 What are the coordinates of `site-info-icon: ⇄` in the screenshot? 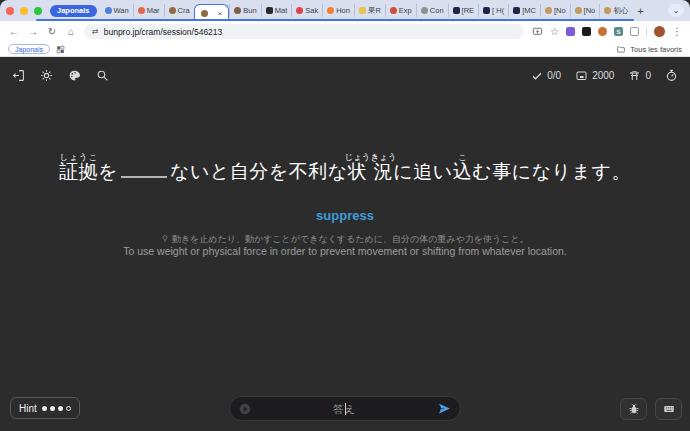 It's located at (96, 32).